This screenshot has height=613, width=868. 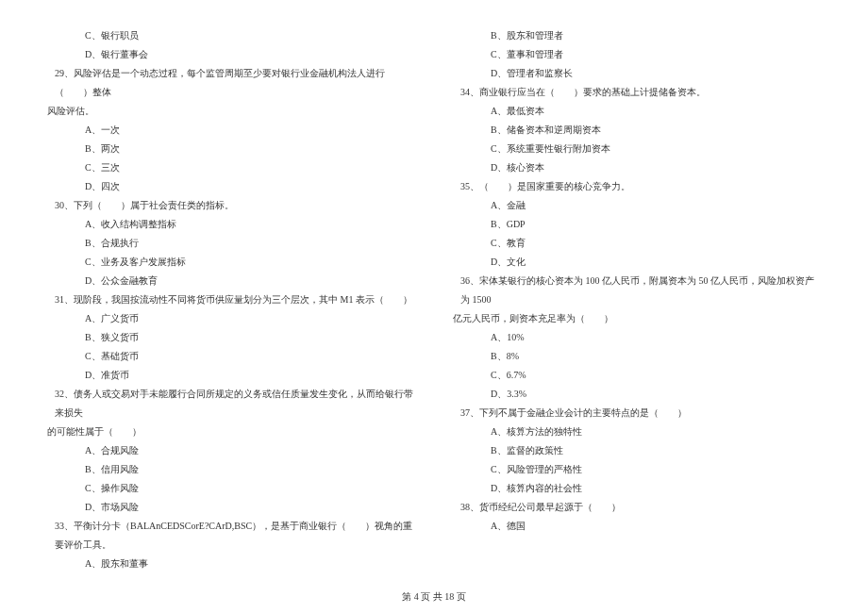 I want to click on option-37c: C、风险管理的严格性, so click(x=637, y=470).